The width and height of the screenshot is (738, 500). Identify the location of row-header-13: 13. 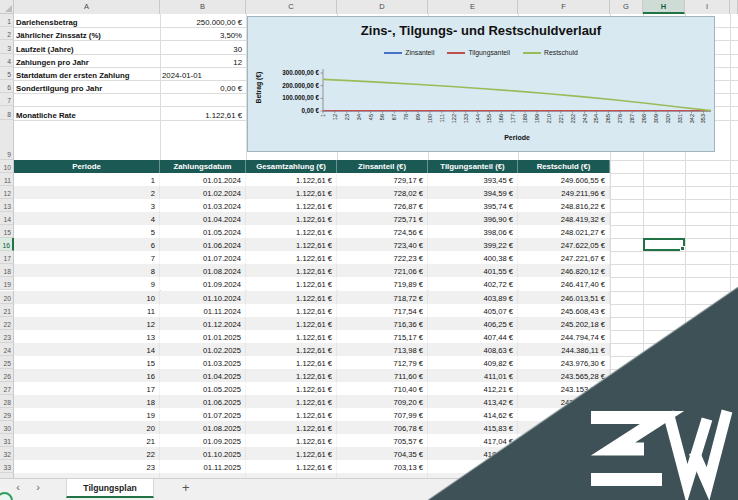
(7, 206).